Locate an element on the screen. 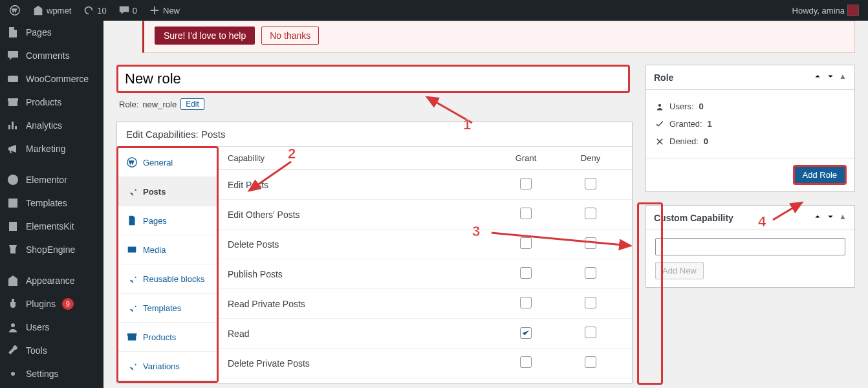 Image resolution: width=868 pixels, height=388 pixels. banner-accept-button: Sure! I'd love to help is located at coordinates (204, 36).